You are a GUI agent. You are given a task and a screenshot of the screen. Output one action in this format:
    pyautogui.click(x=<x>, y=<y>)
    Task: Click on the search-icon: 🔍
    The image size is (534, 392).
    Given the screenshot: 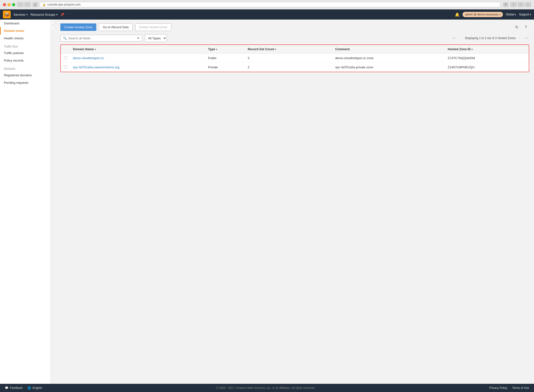 What is the action you would take?
    pyautogui.click(x=65, y=38)
    